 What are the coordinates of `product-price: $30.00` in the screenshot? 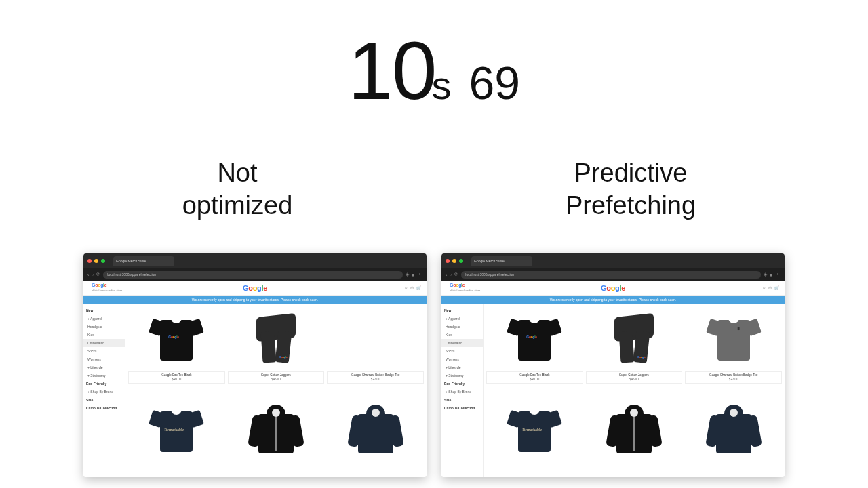 It's located at (534, 380).